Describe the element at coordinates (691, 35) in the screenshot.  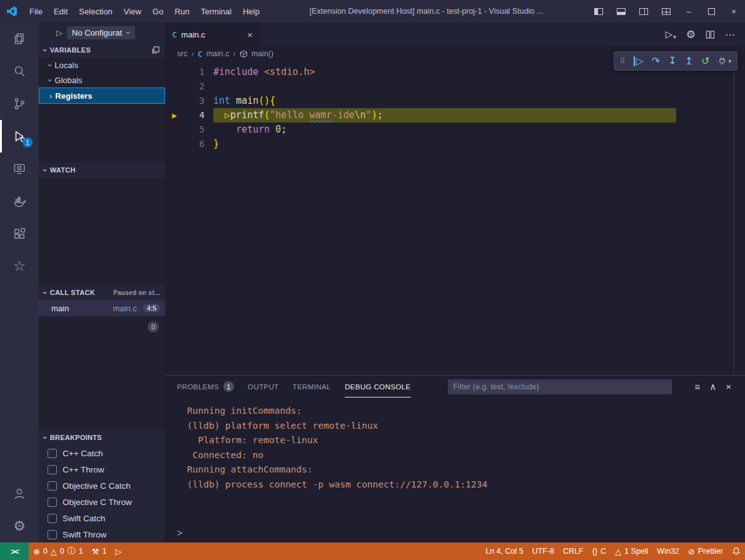
I see `toolchain-gear-icon: ⚙` at that location.